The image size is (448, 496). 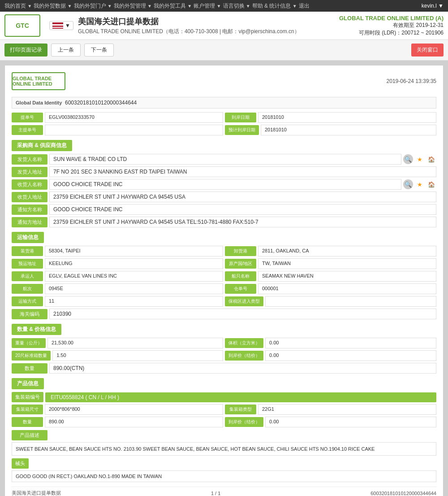 I want to click on doc-footer: 美国海关进口提单数据 1 / 1 60032018101012000034464…, so click(x=224, y=492).